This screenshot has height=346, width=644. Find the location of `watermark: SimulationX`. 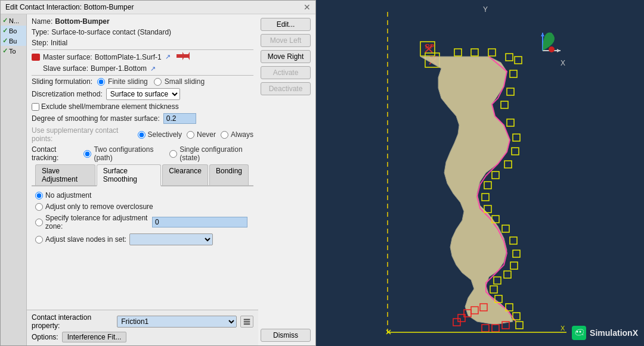

watermark: SimulationX is located at coordinates (605, 333).